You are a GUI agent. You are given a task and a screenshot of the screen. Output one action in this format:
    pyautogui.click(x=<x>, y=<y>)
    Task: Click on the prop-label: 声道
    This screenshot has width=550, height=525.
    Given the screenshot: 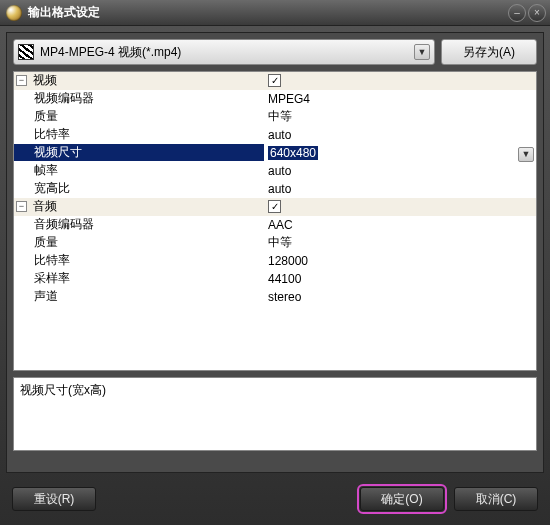 What is the action you would take?
    pyautogui.click(x=46, y=296)
    